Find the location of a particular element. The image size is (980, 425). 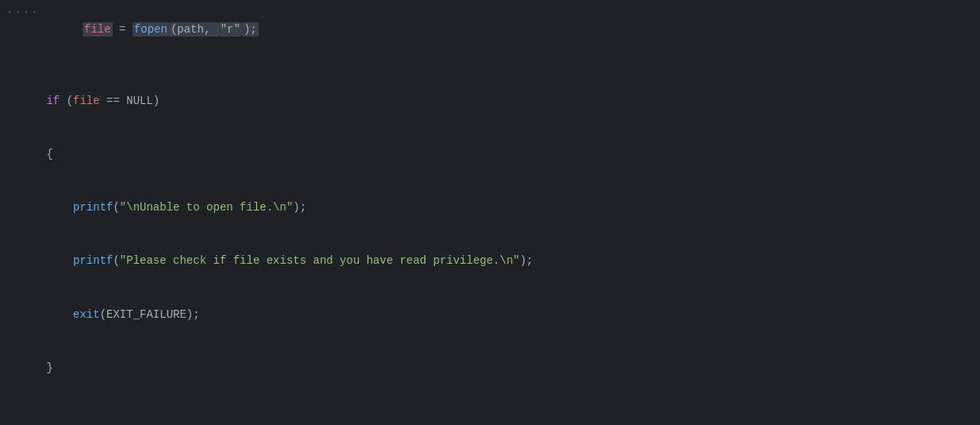

line-content: if (file == NULL) is located at coordinates (487, 102).